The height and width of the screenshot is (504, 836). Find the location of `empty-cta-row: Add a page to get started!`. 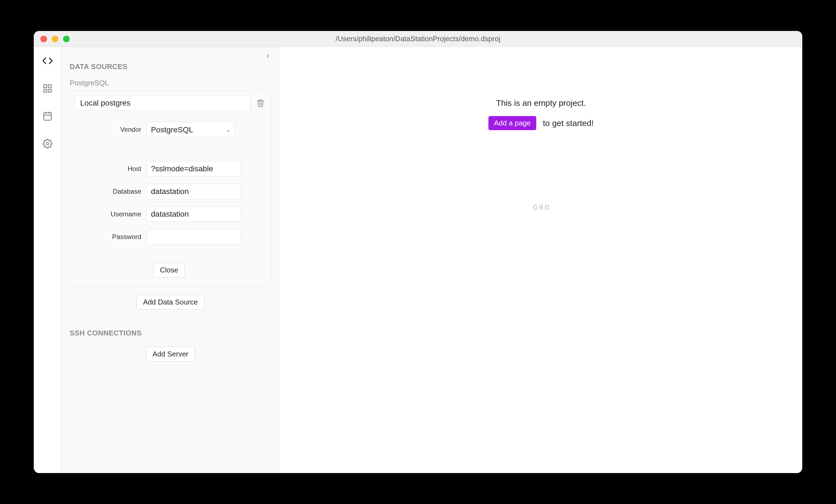

empty-cta-row: Add a page to get started! is located at coordinates (541, 123).